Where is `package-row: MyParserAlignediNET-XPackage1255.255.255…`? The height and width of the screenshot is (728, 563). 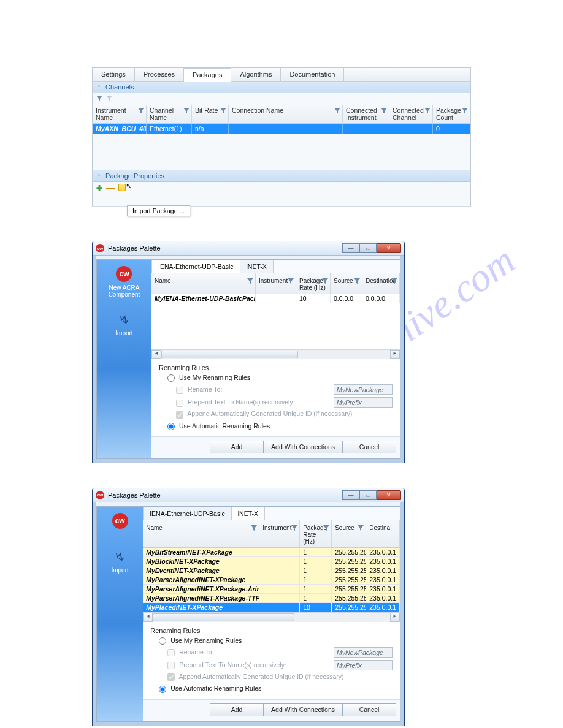 package-row: MyParserAlignediNET-XPackage1255.255.255… is located at coordinates (271, 580).